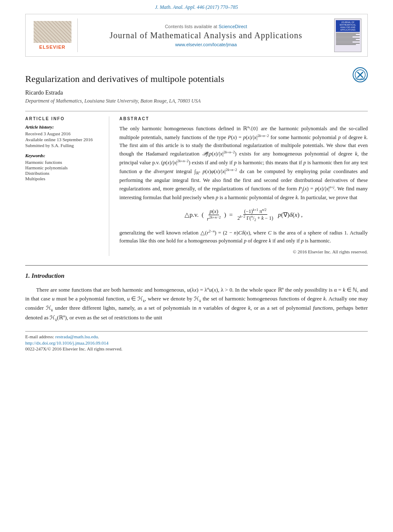  Describe the element at coordinates (197, 349) in the screenshot. I see `issn-line: 0022-247X/© 2016 Elsevier Inc. All right…` at that location.